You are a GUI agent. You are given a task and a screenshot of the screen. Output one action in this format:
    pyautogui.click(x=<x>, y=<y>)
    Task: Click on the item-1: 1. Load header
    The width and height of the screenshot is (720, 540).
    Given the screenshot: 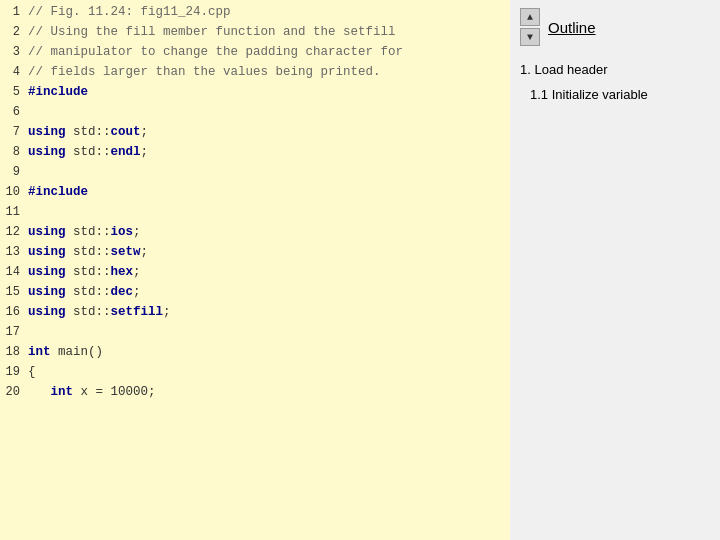 What is the action you would take?
    pyautogui.click(x=584, y=70)
    